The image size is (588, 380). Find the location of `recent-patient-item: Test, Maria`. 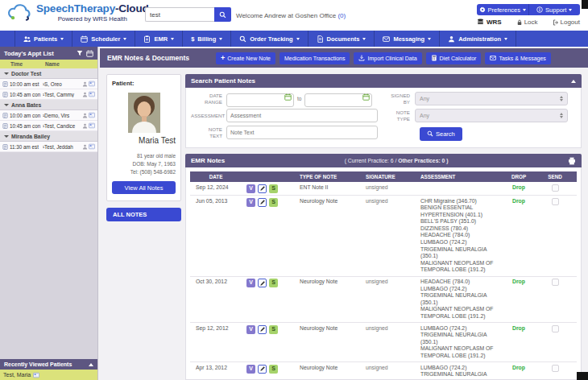

recent-patient-item: Test, Maria is located at coordinates (48, 375).